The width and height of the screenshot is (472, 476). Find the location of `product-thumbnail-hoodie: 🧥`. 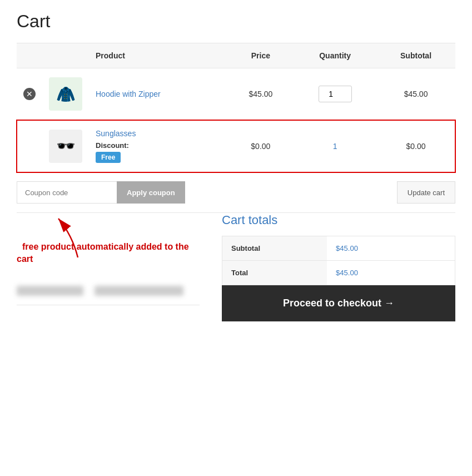

product-thumbnail-hoodie: 🧥 is located at coordinates (66, 94).